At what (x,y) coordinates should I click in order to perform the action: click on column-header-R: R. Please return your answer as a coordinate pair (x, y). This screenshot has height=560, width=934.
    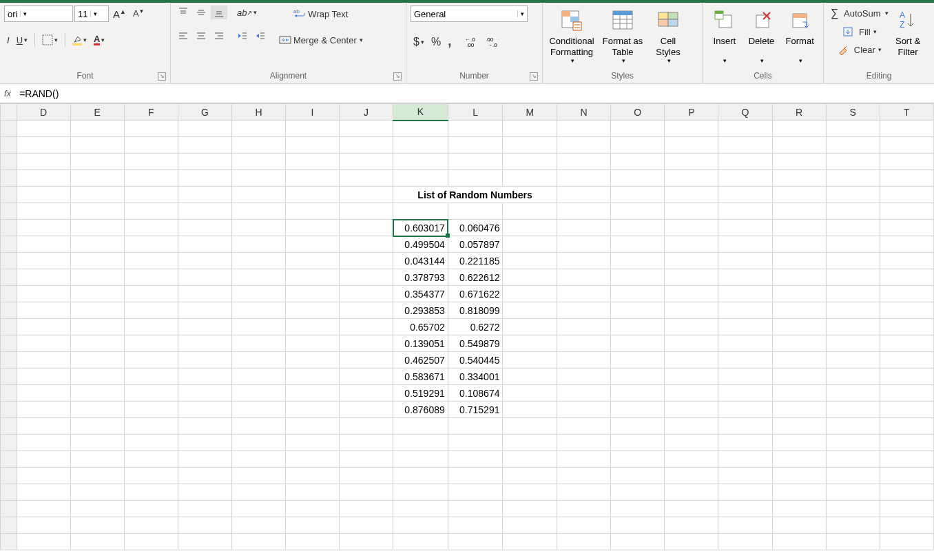
    Looking at the image, I should click on (799, 112).